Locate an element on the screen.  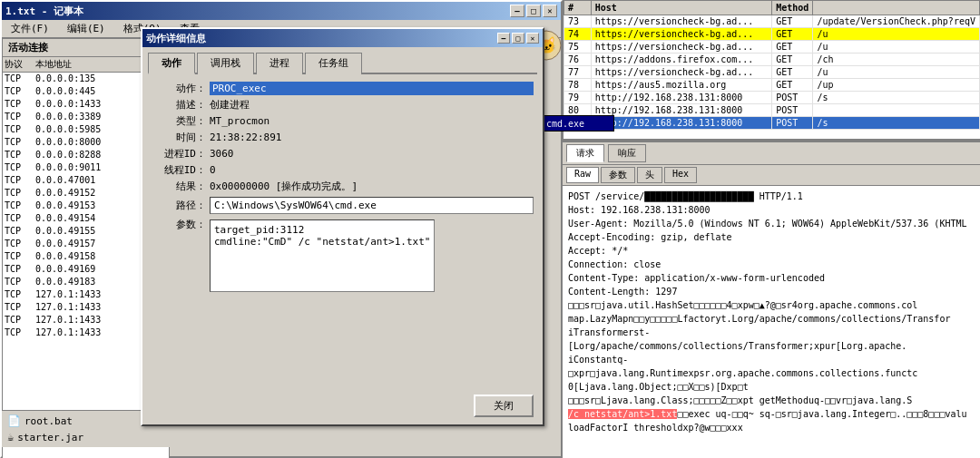
file-icon-1: 📄 is located at coordinates (15, 421).